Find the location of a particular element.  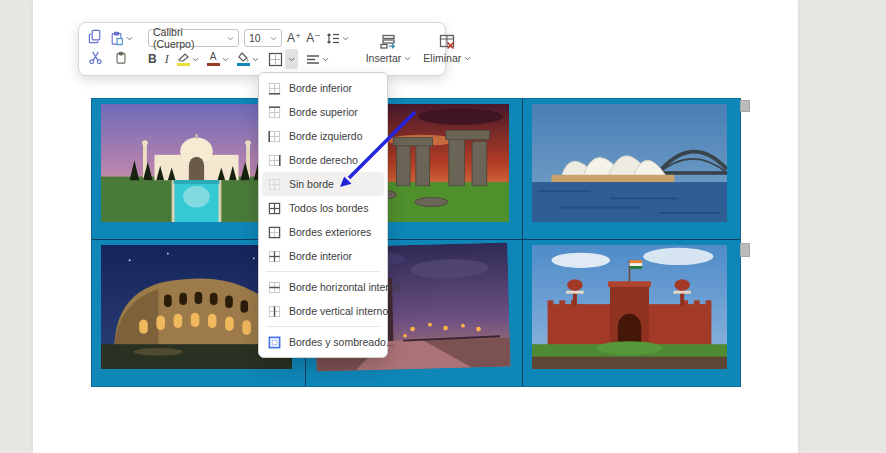

menu-item-label: Todos los bordes is located at coordinates (328, 208).